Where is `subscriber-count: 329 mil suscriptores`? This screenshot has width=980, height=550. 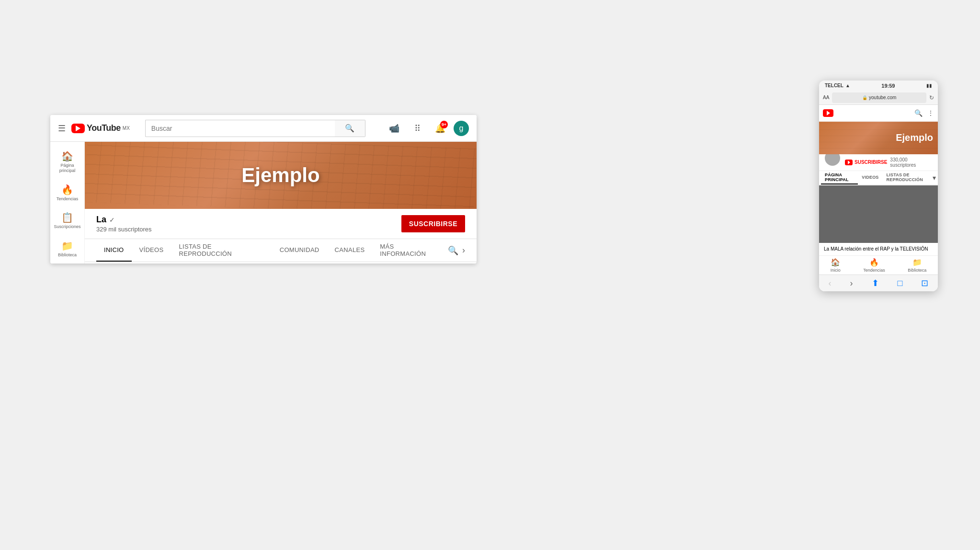
subscriber-count: 329 mil suscriptores is located at coordinates (124, 229).